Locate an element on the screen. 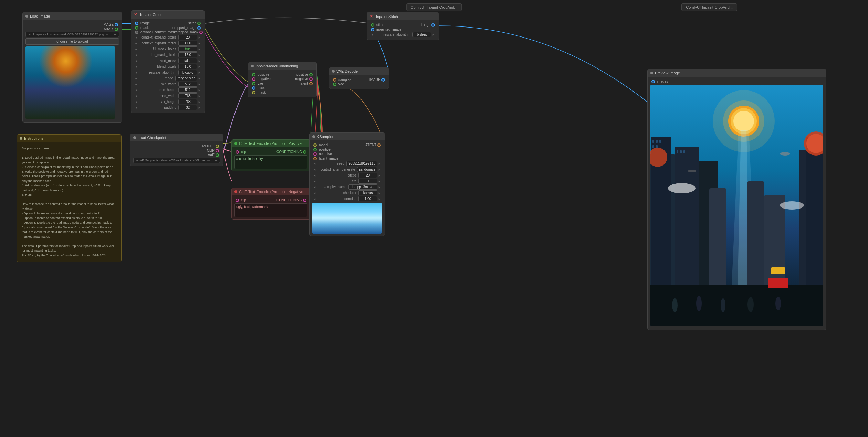  cropped-image-port is located at coordinates (199, 28).